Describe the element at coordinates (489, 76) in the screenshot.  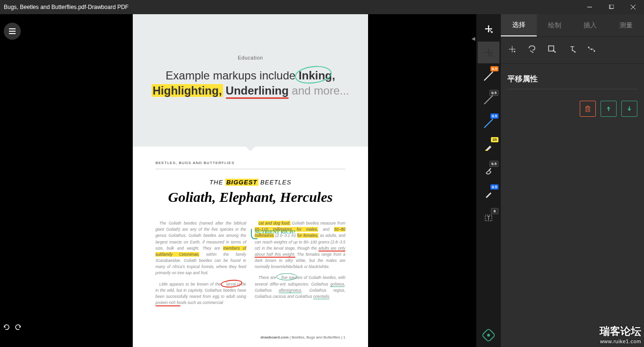
I see `pen-tool-1: 0.5` at that location.